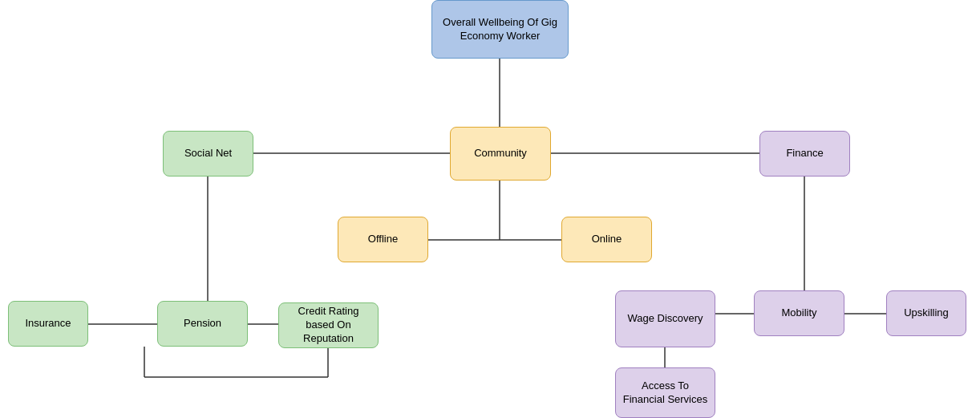 The width and height of the screenshot is (980, 418). Describe the element at coordinates (202, 324) in the screenshot. I see `node-pension: Pension` at that location.